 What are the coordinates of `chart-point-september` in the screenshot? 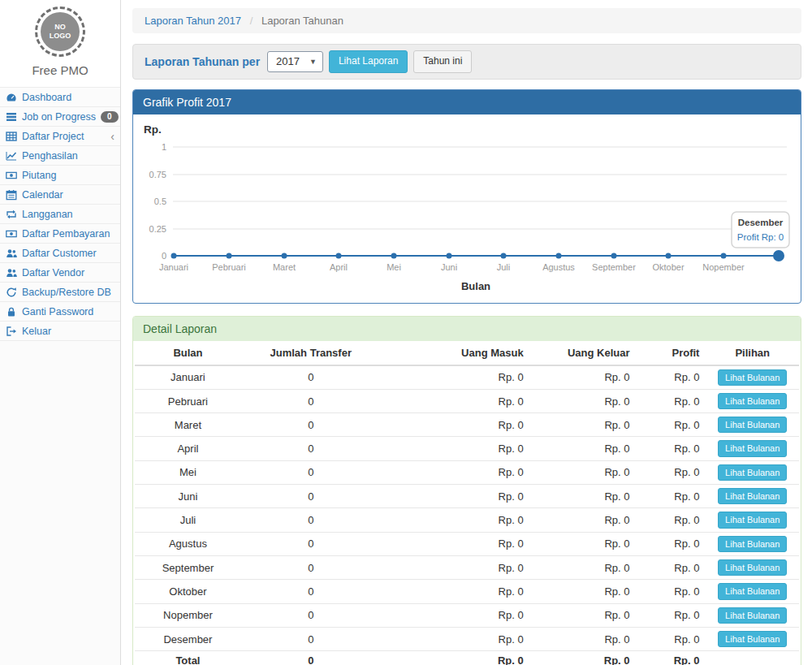 It's located at (614, 255).